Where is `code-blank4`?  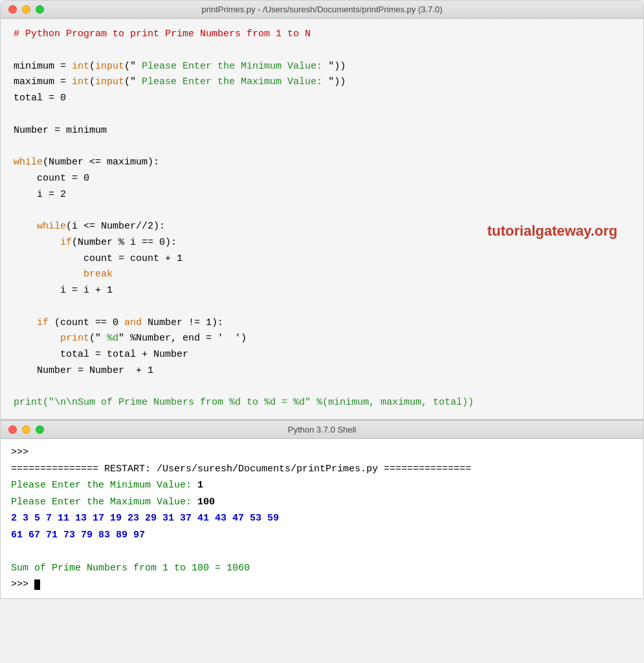 code-blank4 is located at coordinates (322, 211).